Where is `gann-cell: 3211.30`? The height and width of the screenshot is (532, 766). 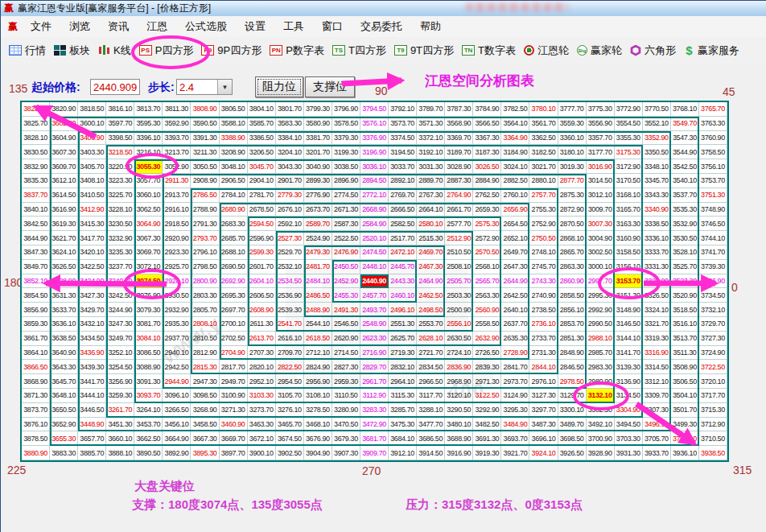 gann-cell: 3211.30 is located at coordinates (204, 152).